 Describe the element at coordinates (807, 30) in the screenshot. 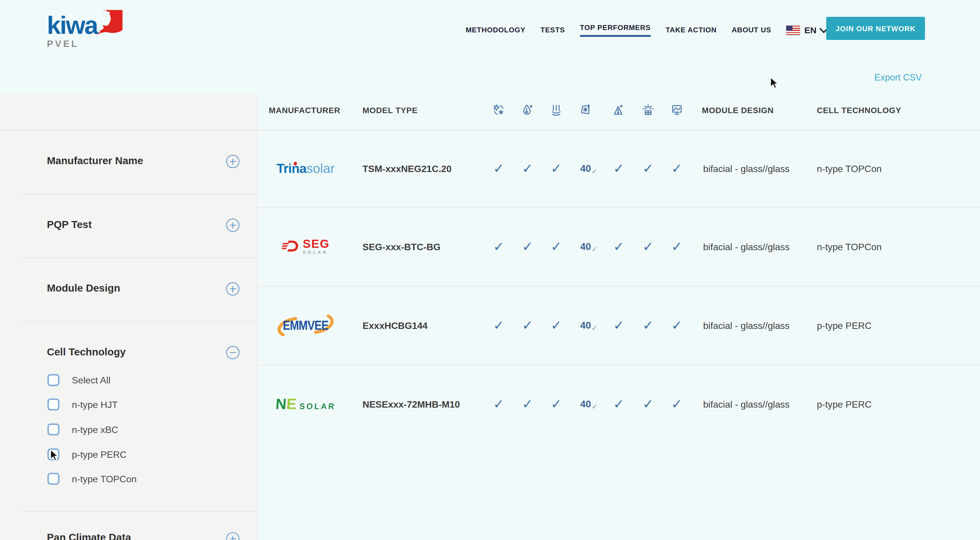

I see `language-selector: EN` at that location.